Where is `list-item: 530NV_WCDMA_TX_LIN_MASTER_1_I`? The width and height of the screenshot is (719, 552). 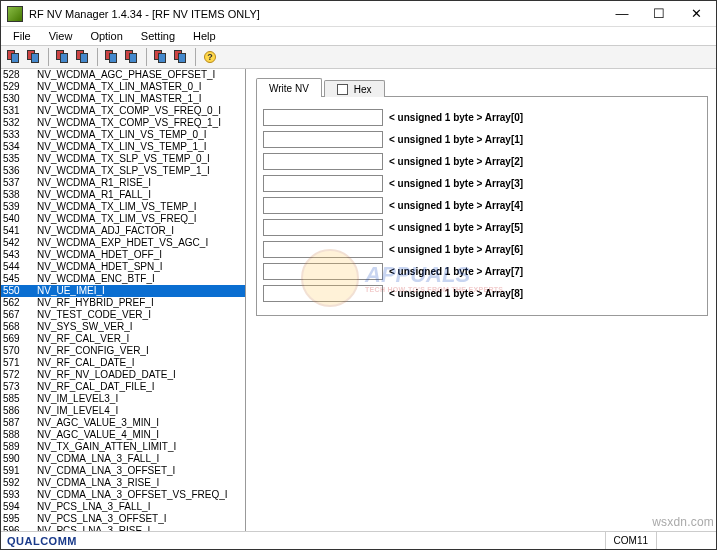
list-item: 530NV_WCDMA_TX_LIN_MASTER_1_I is located at coordinates (123, 99).